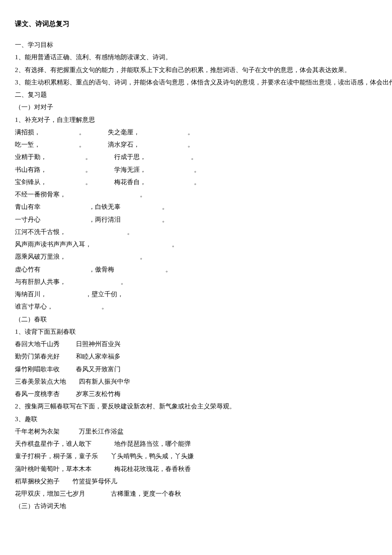 This screenshot has height=555, width=392. I want to click on fill-blank-line: 不经一番彻骨寒， 。, so click(196, 194).